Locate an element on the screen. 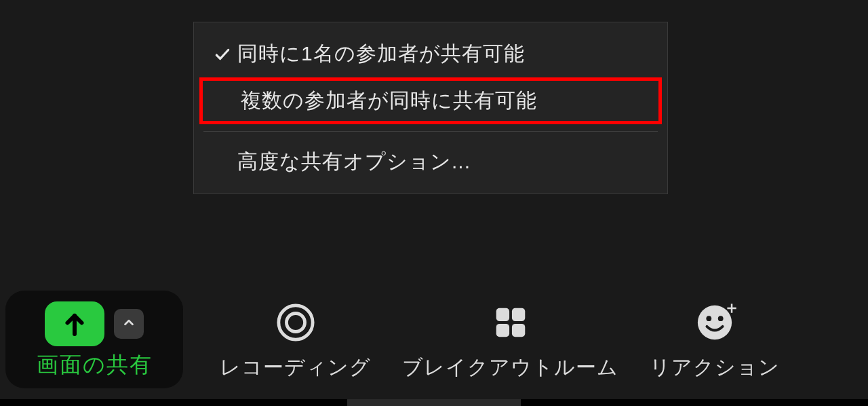 This screenshot has height=406, width=868. menu-separator is located at coordinates (431, 132).